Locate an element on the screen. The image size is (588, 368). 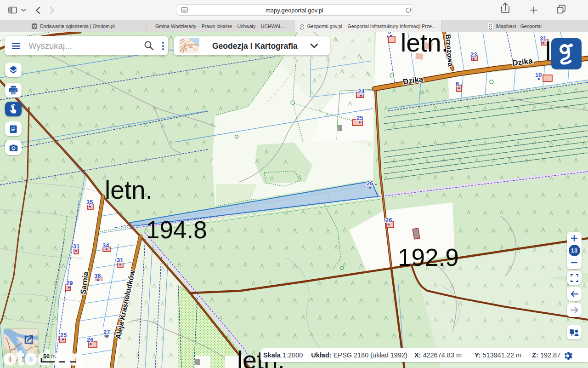
svg-text: 27 is located at coordinates (107, 332).